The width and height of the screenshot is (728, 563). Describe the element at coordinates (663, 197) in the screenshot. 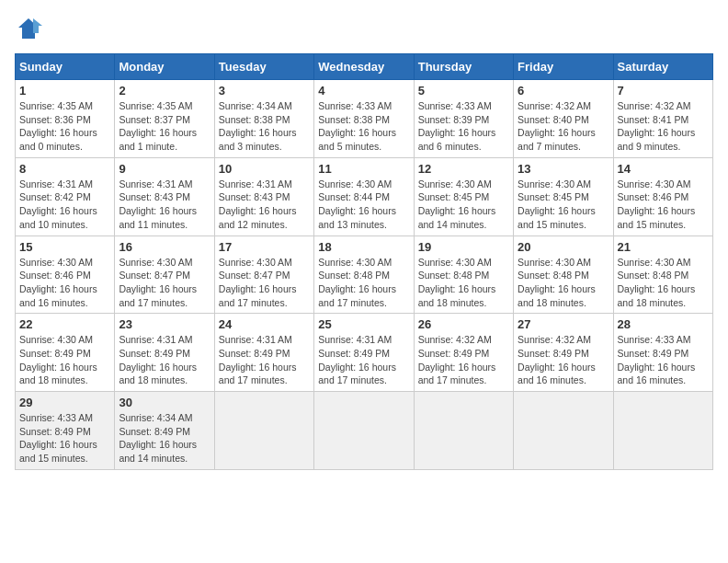

I see `calendar-cell: 14Sunrise: 4:30 AM Sunset: 8:46 PM Dayli…` at that location.